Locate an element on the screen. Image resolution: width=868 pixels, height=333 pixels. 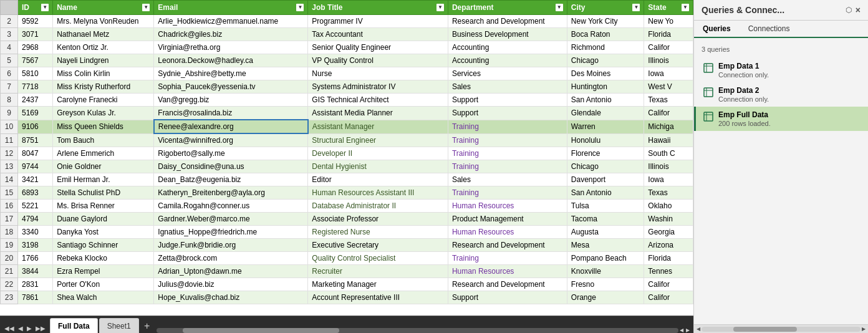
cell-state: West V is located at coordinates (668, 87).